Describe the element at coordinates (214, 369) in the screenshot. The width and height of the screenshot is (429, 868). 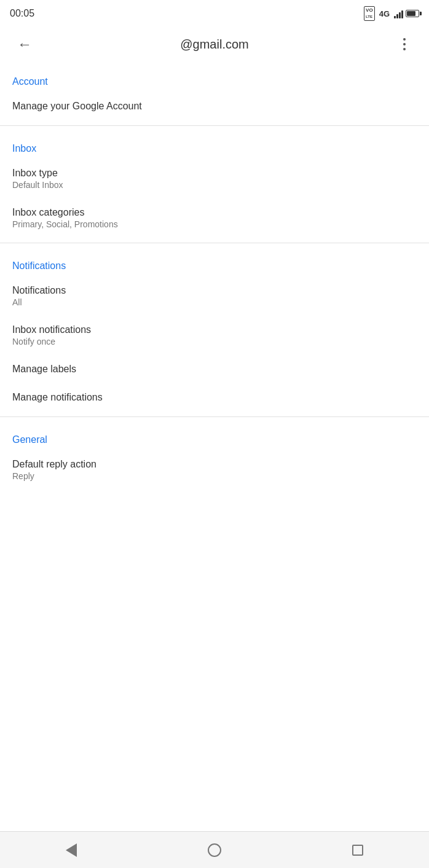
I see `setting-title-manage-labels: Manage labels` at that location.